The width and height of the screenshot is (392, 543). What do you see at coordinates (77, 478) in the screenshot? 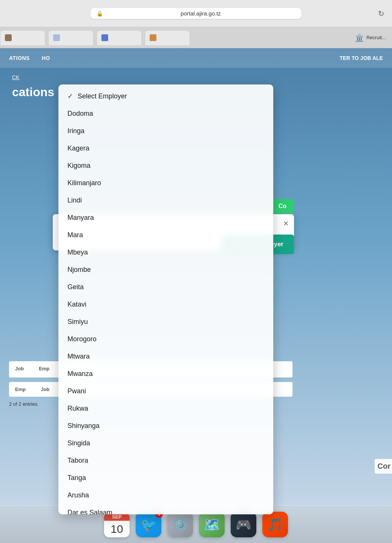
I see `dropdown-item-label: Tanga` at bounding box center [77, 478].